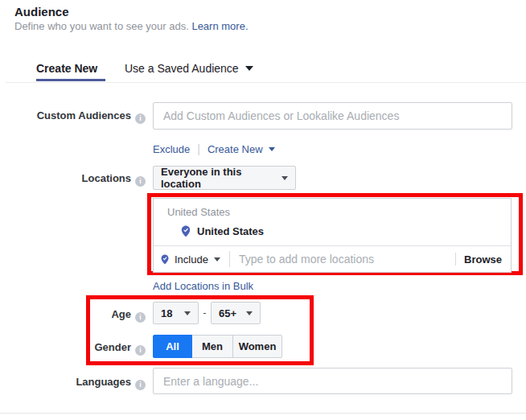 Image resolution: width=526 pixels, height=420 pixels. I want to click on gender-label: Genderi, so click(72, 348).